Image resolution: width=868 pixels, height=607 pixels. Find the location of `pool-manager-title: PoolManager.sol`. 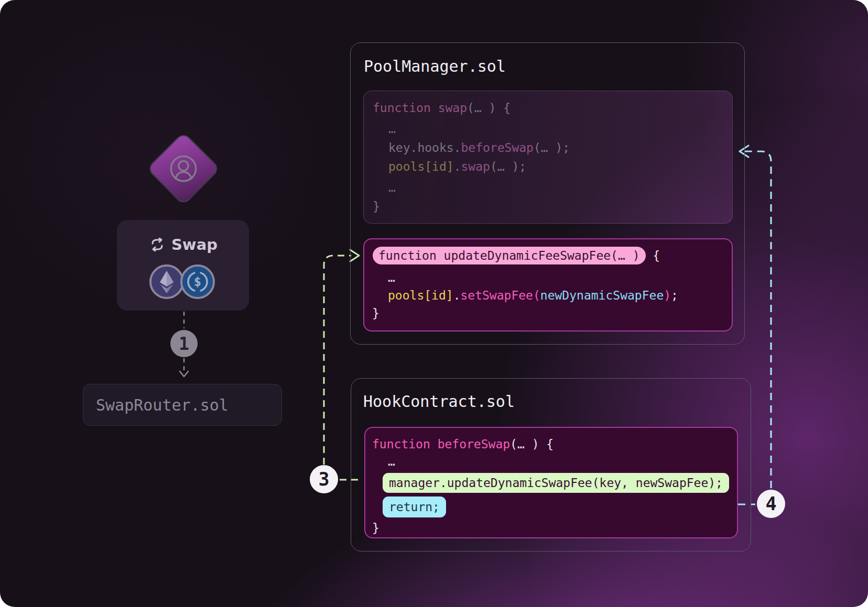

pool-manager-title: PoolManager.sol is located at coordinates (435, 66).